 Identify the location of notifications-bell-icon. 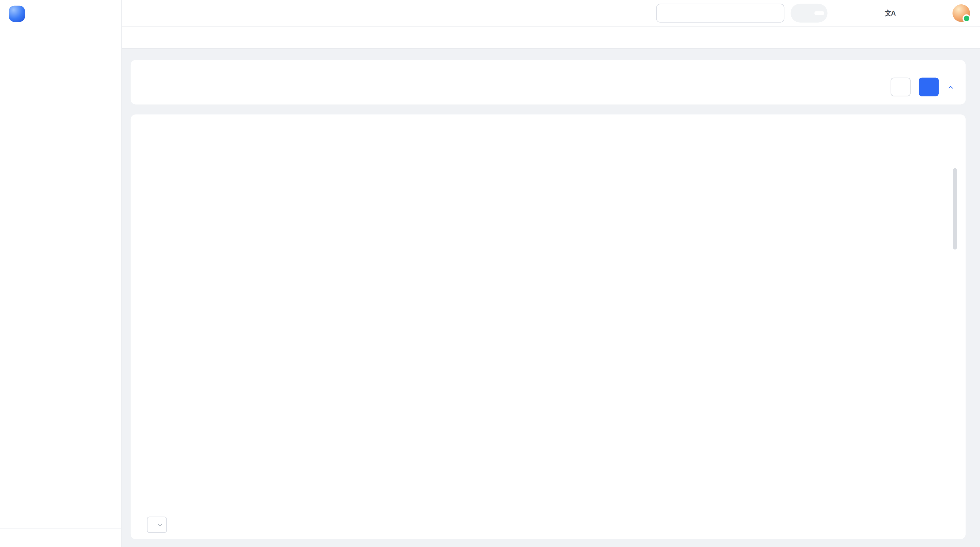
(937, 13).